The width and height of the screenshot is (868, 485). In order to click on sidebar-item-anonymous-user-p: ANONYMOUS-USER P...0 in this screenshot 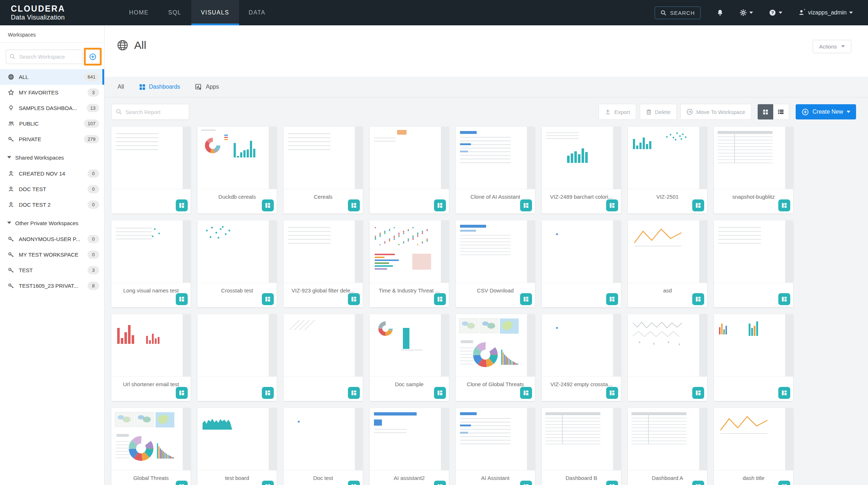, I will do `click(52, 239)`.